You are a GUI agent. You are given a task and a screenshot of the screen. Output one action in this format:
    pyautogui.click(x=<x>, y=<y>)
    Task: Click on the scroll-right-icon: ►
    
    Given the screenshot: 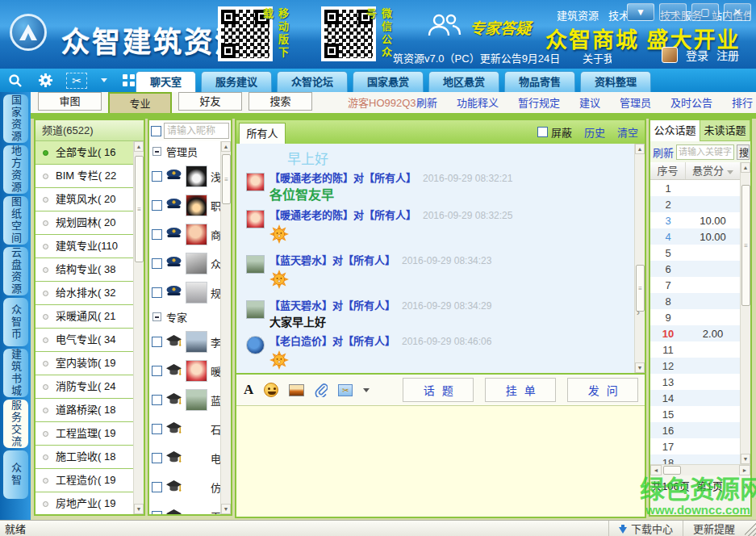 What is the action you would take?
    pyautogui.click(x=745, y=470)
    